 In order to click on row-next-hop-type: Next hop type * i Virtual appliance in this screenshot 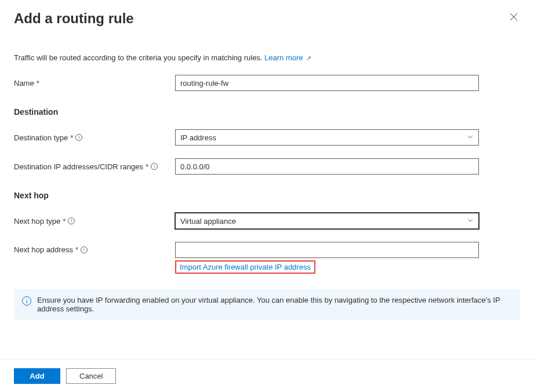, I will do `click(267, 221)`.